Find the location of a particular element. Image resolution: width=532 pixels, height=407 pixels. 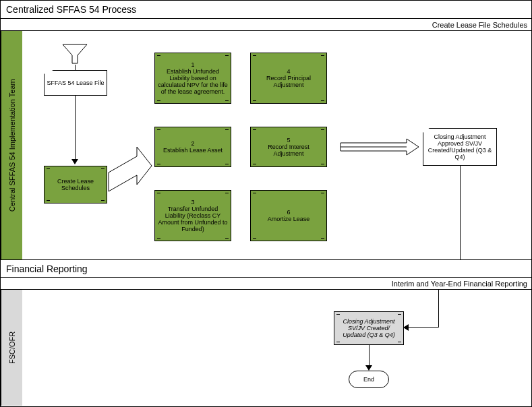

step2-number: 2 is located at coordinates (193, 144).